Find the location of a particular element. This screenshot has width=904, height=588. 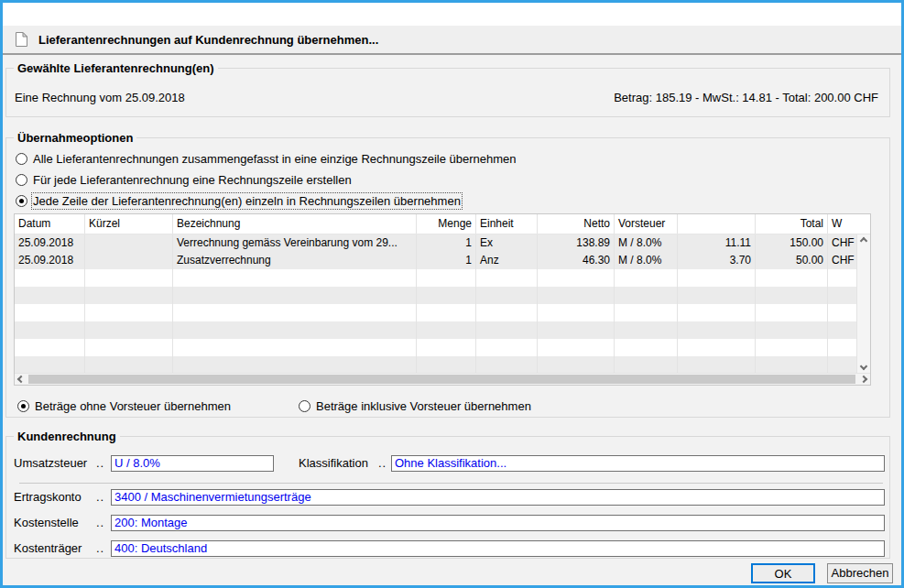

kostentraeger-lookup-button: .. is located at coordinates (101, 549).